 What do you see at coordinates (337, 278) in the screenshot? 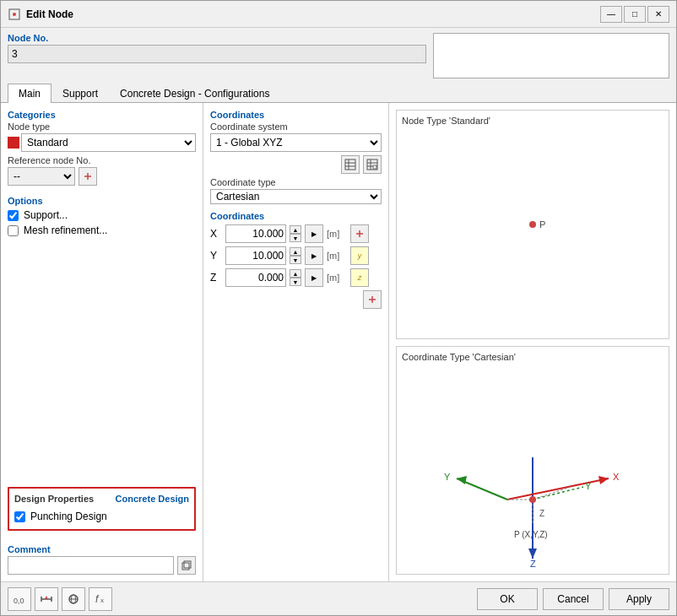
I see `coord-z-unit: [m]` at bounding box center [337, 278].